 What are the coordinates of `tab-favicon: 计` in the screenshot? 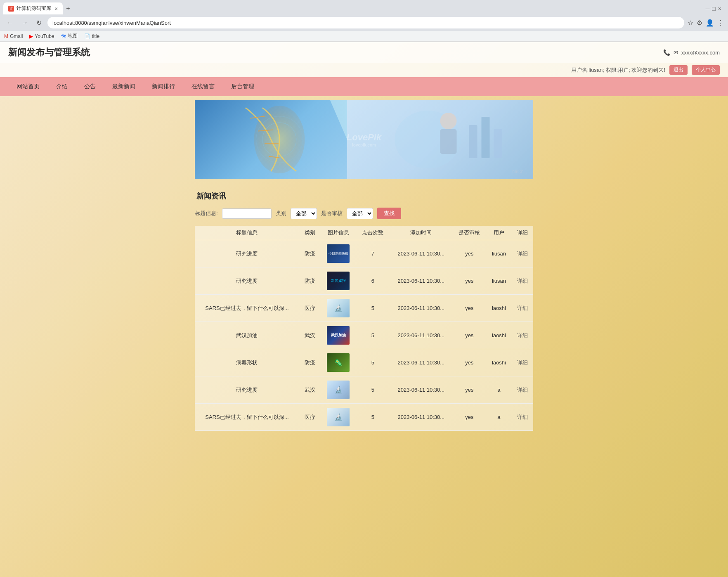 It's located at (11, 9).